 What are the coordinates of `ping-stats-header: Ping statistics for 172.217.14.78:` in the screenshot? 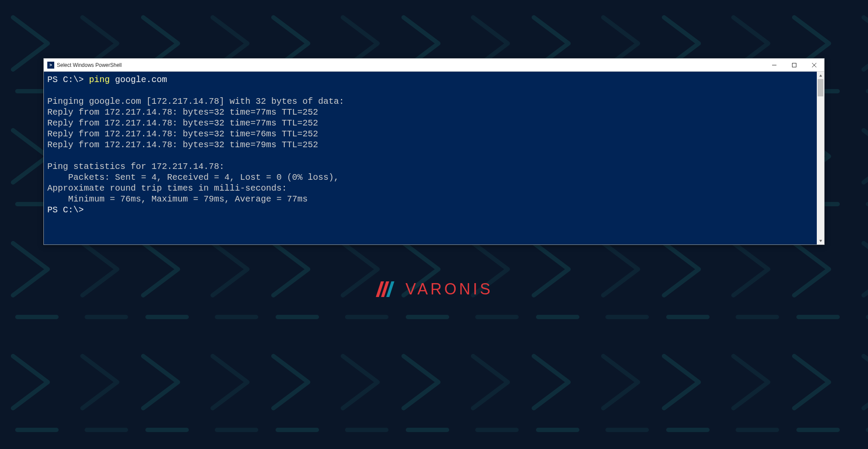 It's located at (136, 167).